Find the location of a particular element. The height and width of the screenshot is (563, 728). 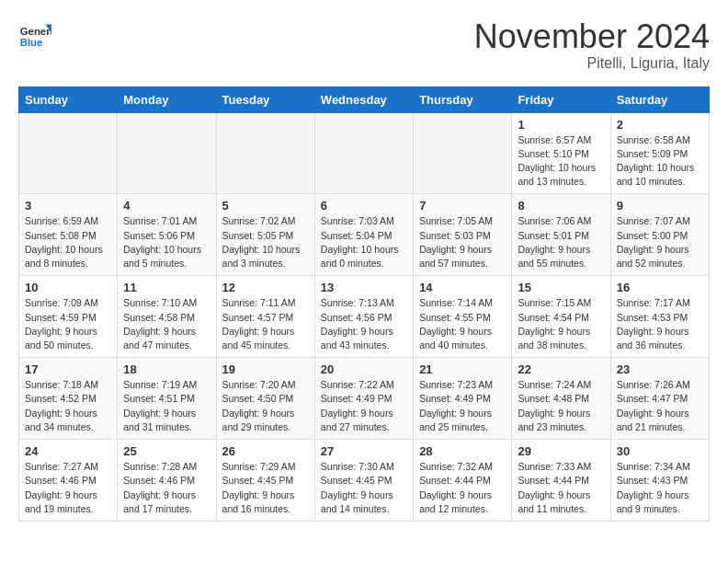

day-number: 26 is located at coordinates (266, 451).